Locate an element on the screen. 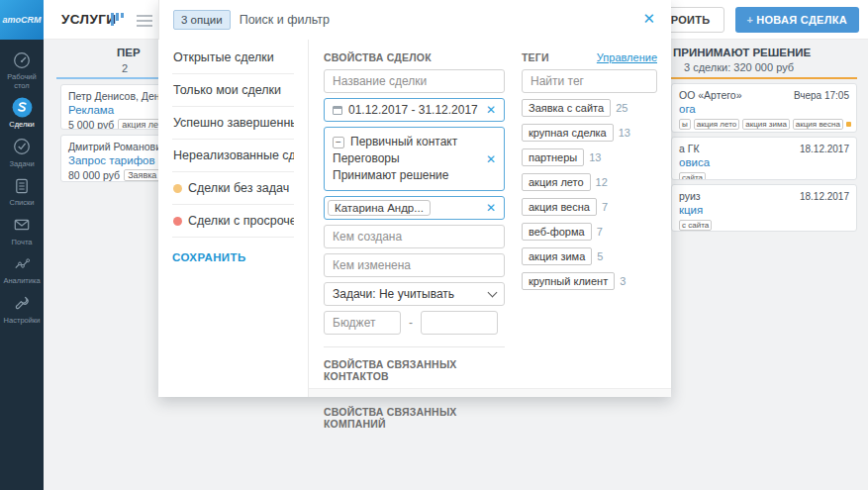 The width and height of the screenshot is (868, 490). filter-preset: Сделки с просроченным... is located at coordinates (234, 222).